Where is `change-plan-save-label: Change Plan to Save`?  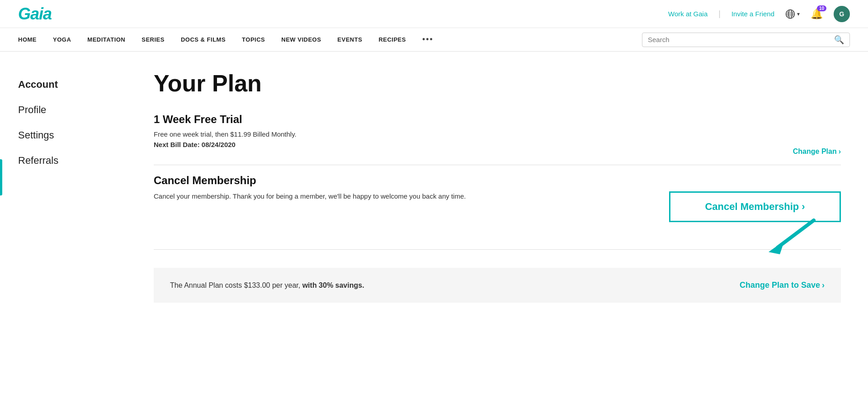 change-plan-save-label: Change Plan to Save is located at coordinates (780, 285).